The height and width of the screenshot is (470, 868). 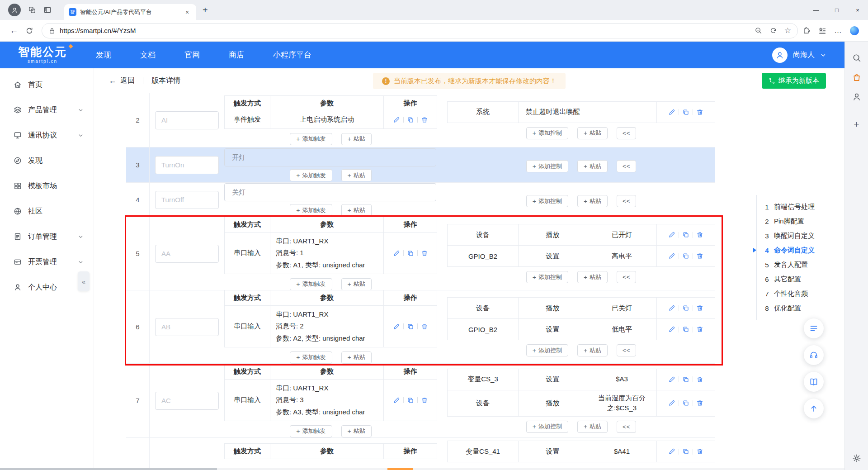 What do you see at coordinates (47, 211) in the screenshot?
I see `sidebar-item-community: 社区` at bounding box center [47, 211].